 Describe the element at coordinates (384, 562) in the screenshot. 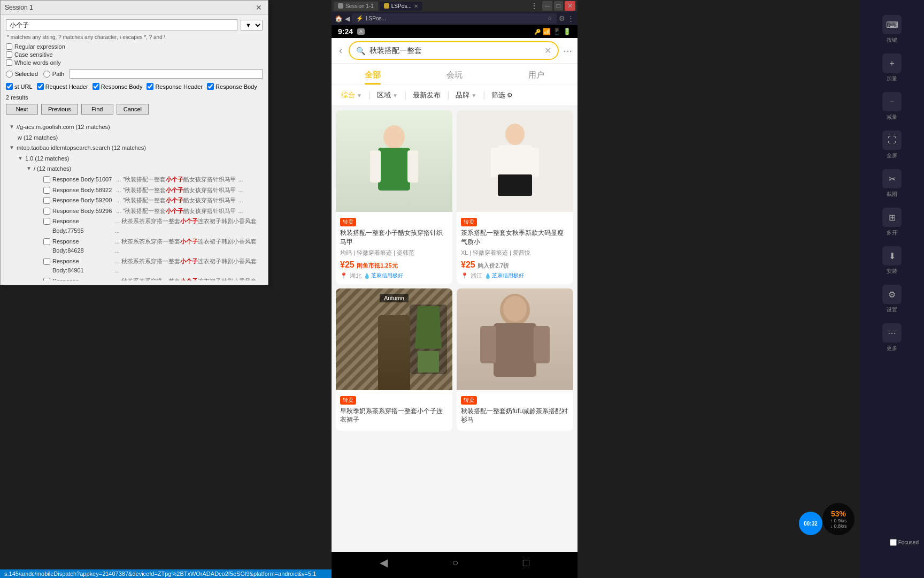

I see `back-nav-button: ◀` at that location.